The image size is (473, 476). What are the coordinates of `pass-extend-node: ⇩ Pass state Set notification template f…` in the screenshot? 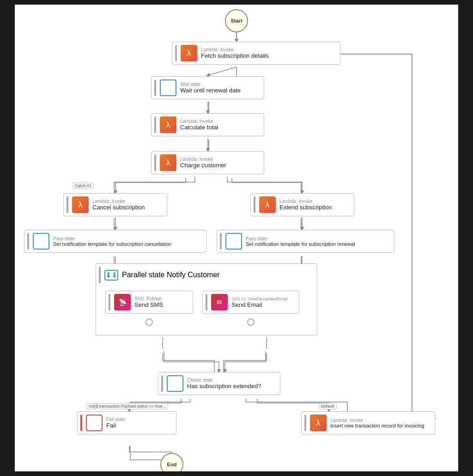 It's located at (306, 241).